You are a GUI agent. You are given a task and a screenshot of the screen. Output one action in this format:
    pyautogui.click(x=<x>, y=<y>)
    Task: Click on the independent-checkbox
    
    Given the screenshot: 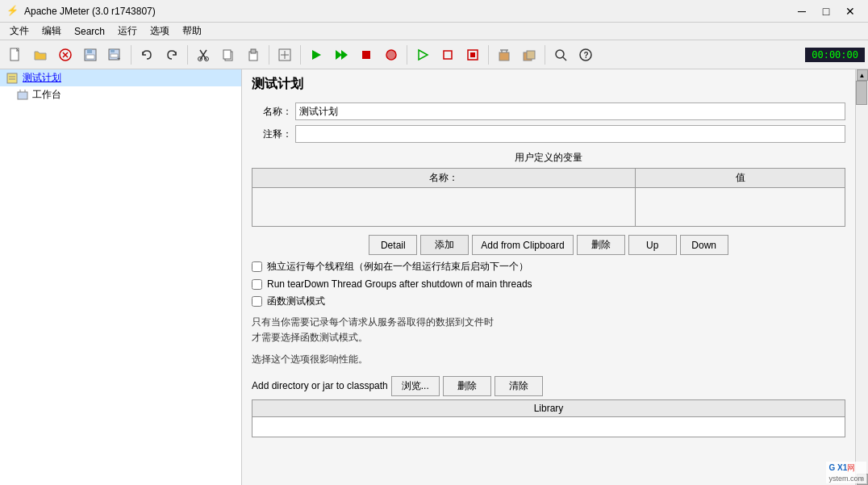 What is the action you would take?
    pyautogui.click(x=257, y=266)
    